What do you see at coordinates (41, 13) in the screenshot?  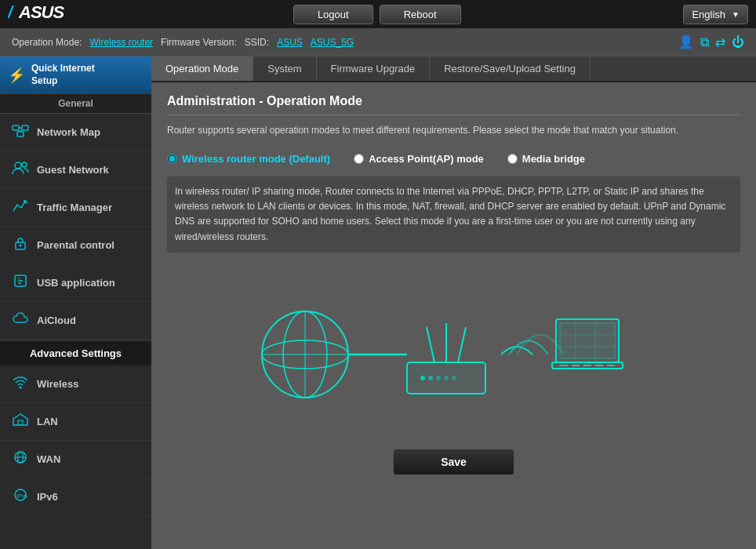 I see `svg-text: ASUS` at bounding box center [41, 13].